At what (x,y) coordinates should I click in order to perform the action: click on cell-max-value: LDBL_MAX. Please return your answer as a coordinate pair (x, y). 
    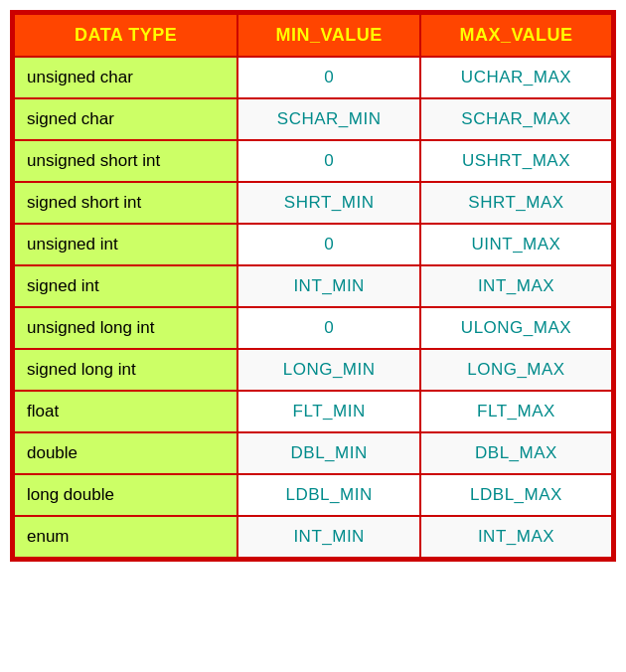
    Looking at the image, I should click on (517, 495).